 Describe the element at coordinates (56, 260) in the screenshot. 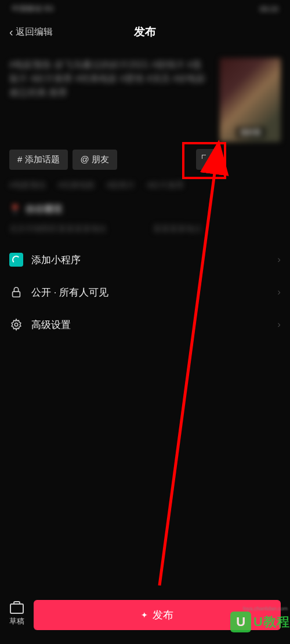

I see `miniapp-label: 添加小程序` at that location.